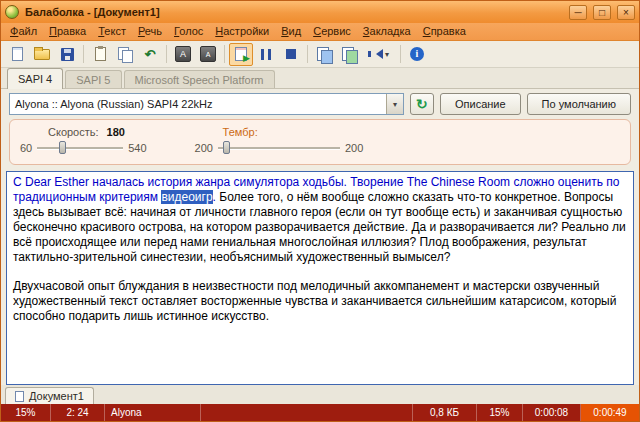  What do you see at coordinates (24, 32) in the screenshot?
I see `menu-file: Файл` at bounding box center [24, 32].